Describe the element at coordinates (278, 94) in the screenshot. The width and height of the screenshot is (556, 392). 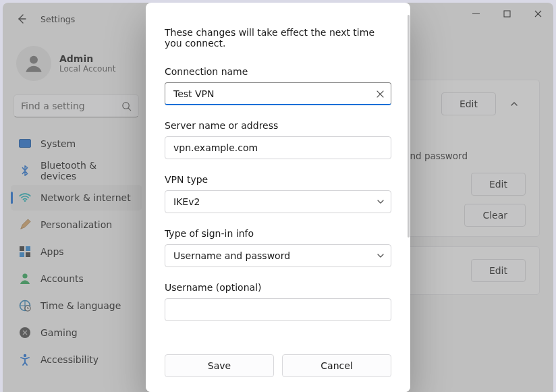
I see `connection-name-input` at that location.